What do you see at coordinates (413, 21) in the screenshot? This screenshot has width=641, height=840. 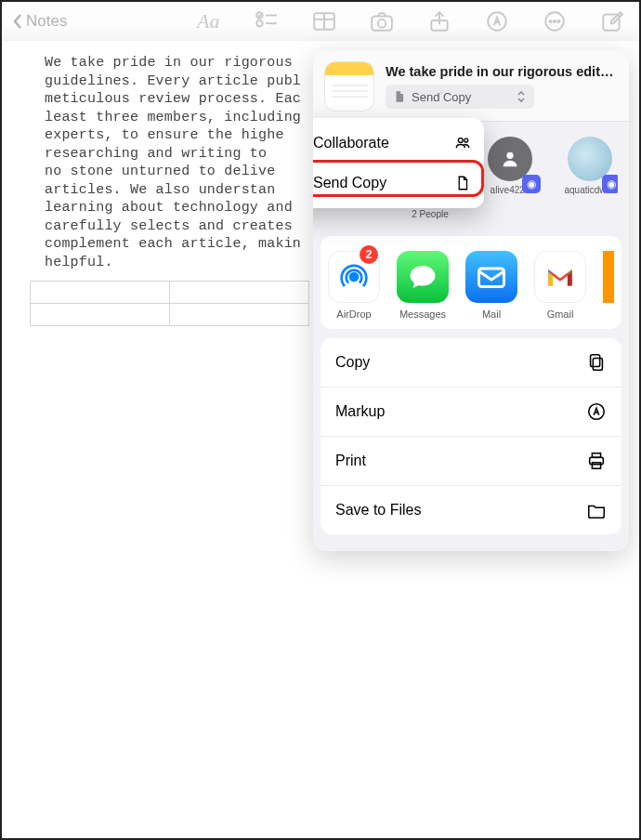 I see `toolbar-tools: Aa` at bounding box center [413, 21].